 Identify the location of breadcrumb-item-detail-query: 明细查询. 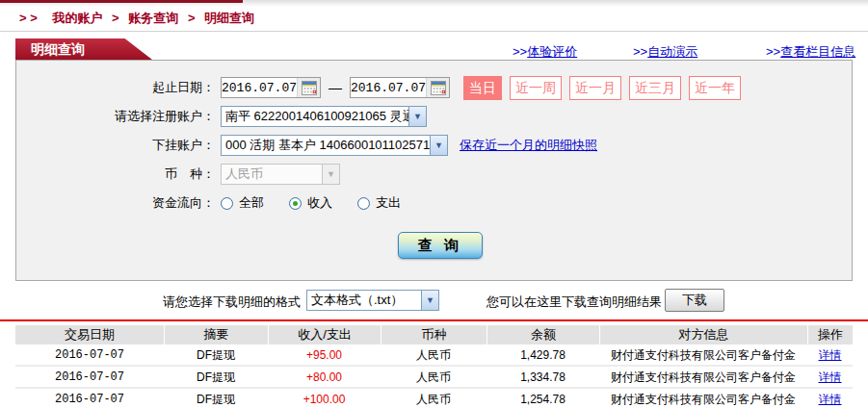
(229, 17).